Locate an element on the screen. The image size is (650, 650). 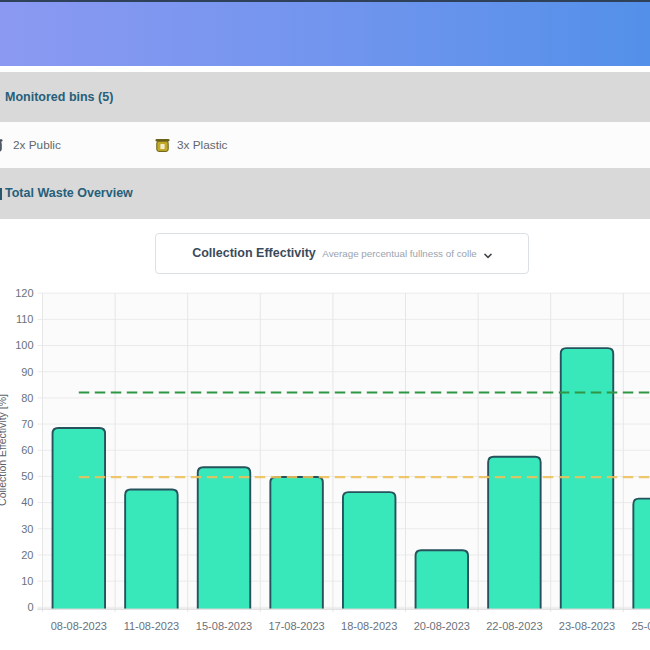
svg-text: 80 is located at coordinates (27, 398).